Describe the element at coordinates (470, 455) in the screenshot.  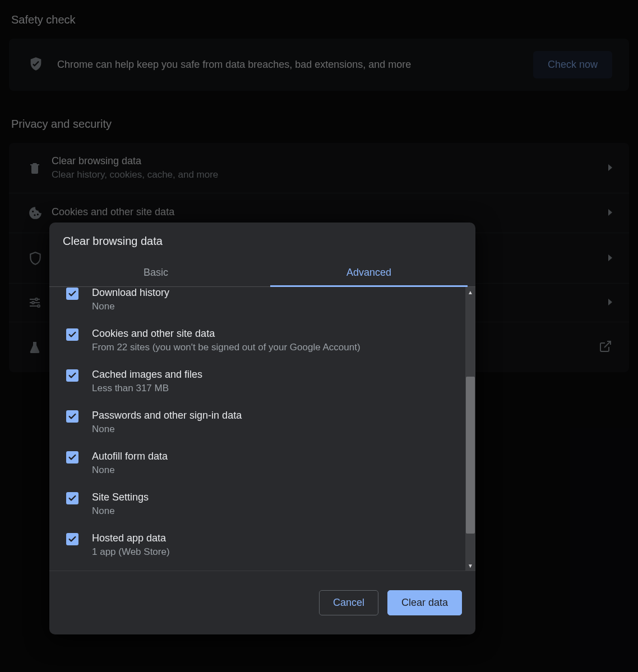
I see `scrollbar-thumb` at that location.